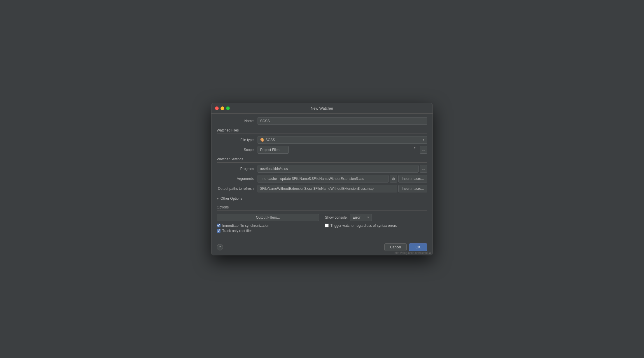  Describe the element at coordinates (376, 226) in the screenshot. I see `trigger-watcher-row: Trigger watcher regardless of syntax err…` at that location.